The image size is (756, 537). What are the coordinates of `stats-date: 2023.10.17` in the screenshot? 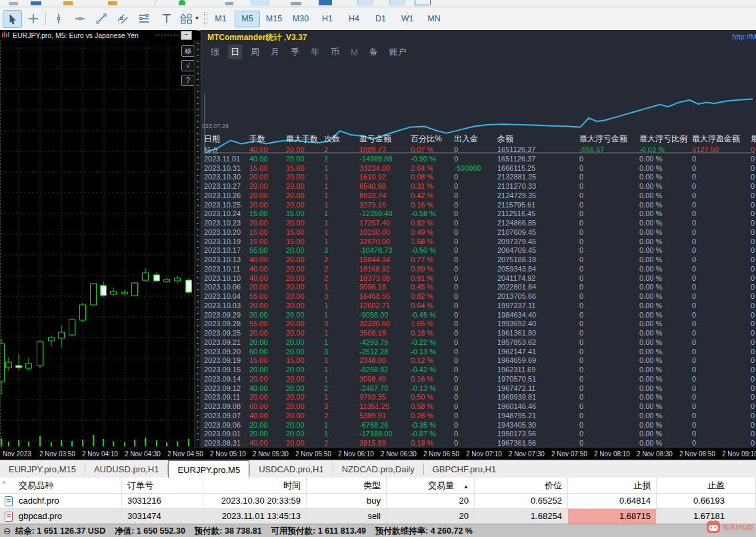 It's located at (223, 250).